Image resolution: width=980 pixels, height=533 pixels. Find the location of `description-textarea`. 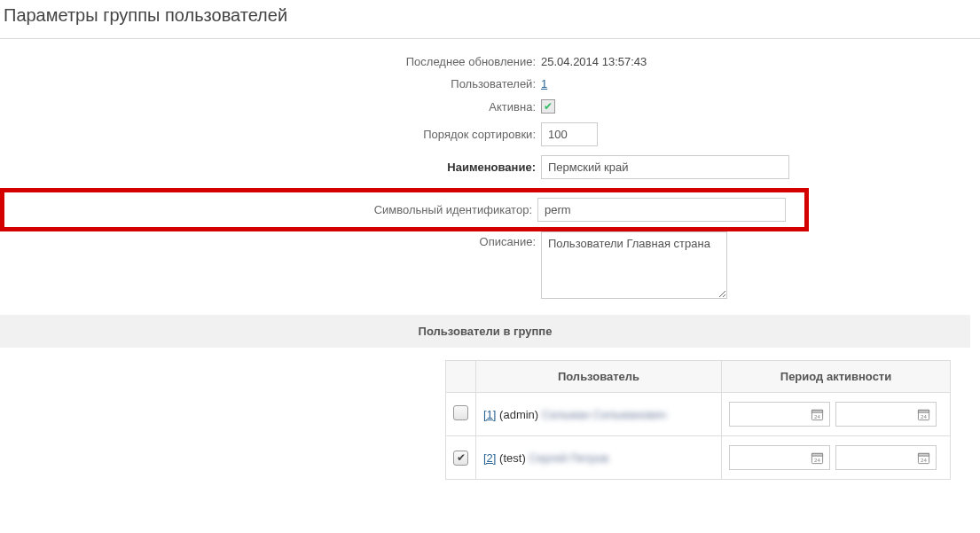

description-textarea is located at coordinates (634, 265).